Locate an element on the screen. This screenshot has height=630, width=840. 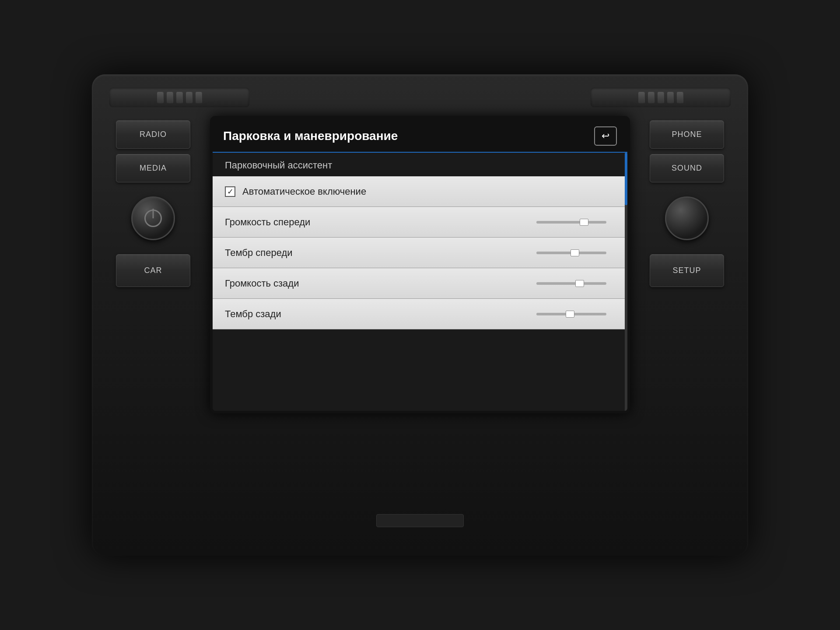
settings-item-tone-rear: Тембр сзади is located at coordinates (420, 314).